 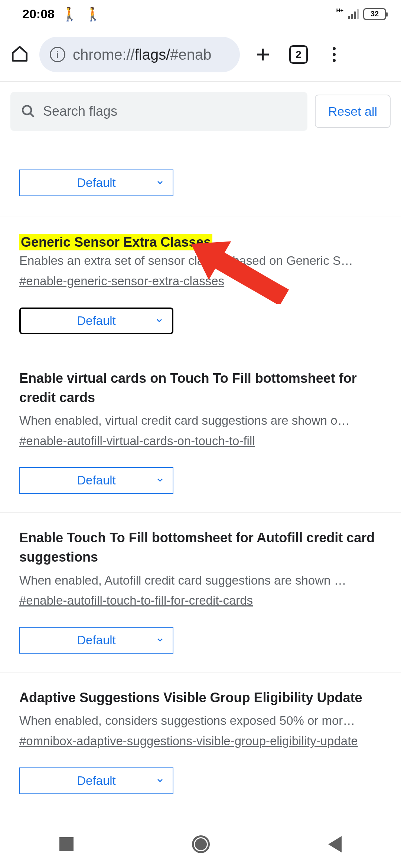 What do you see at coordinates (28, 111) in the screenshot?
I see `search-icon` at bounding box center [28, 111].